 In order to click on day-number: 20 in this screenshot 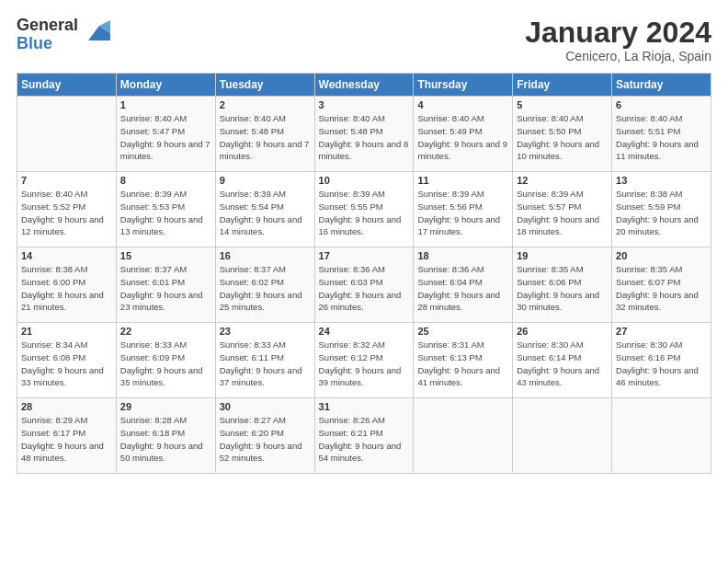, I will do `click(662, 256)`.